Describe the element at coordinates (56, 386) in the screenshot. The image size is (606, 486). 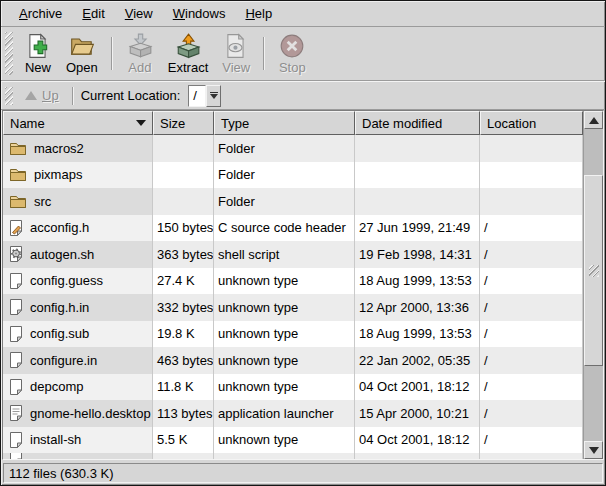
I see `name-text: depcomp` at that location.